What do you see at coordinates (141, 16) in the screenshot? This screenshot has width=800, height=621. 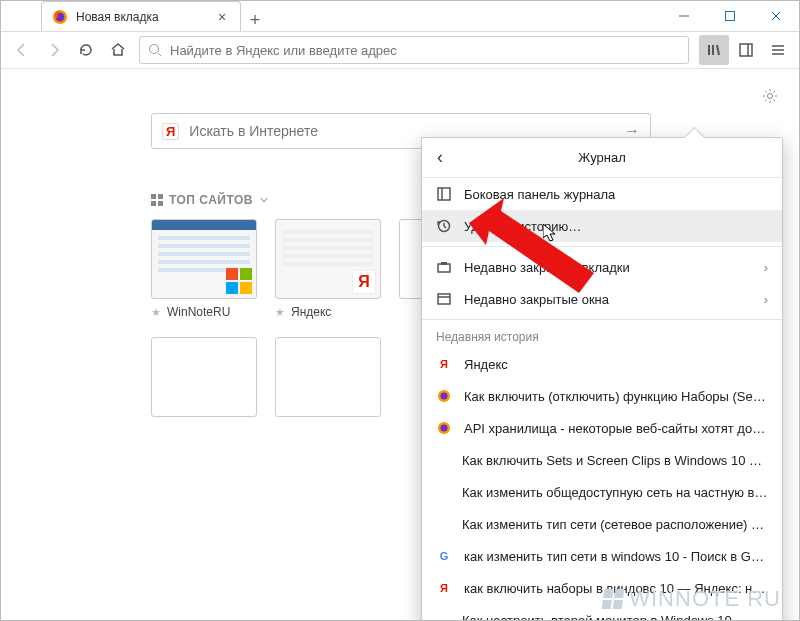 I see `browser-tab: Новая вкладка ×` at bounding box center [141, 16].